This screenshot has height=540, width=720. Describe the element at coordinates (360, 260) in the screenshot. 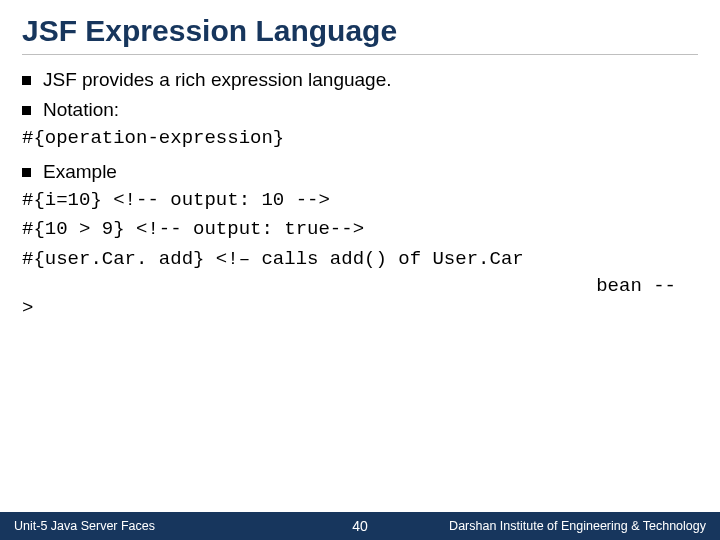

I see `code-example-3: #{user.Car. add} <!– calls add() of User…` at that location.